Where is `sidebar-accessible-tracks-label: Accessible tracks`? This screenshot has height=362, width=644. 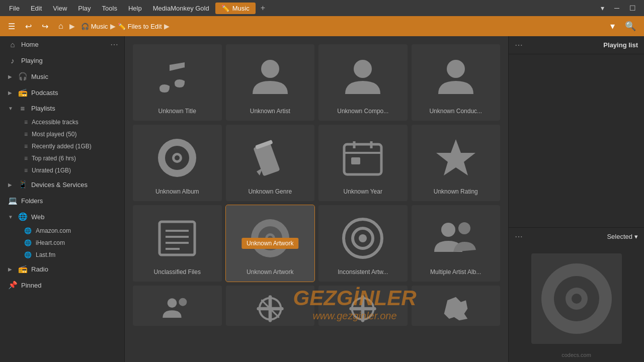 sidebar-accessible-tracks-label: Accessible tracks is located at coordinates (55, 122).